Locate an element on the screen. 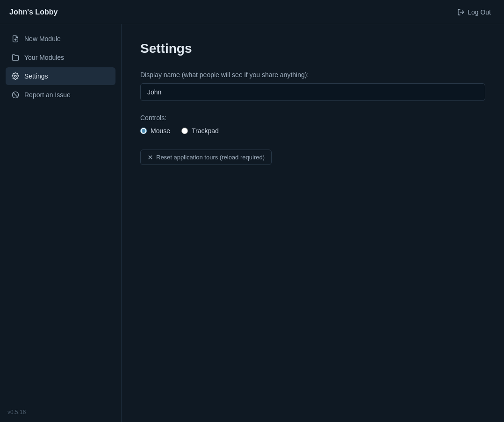 The width and height of the screenshot is (504, 422). reset-tours-button: Reset application tours (reload required… is located at coordinates (206, 157).